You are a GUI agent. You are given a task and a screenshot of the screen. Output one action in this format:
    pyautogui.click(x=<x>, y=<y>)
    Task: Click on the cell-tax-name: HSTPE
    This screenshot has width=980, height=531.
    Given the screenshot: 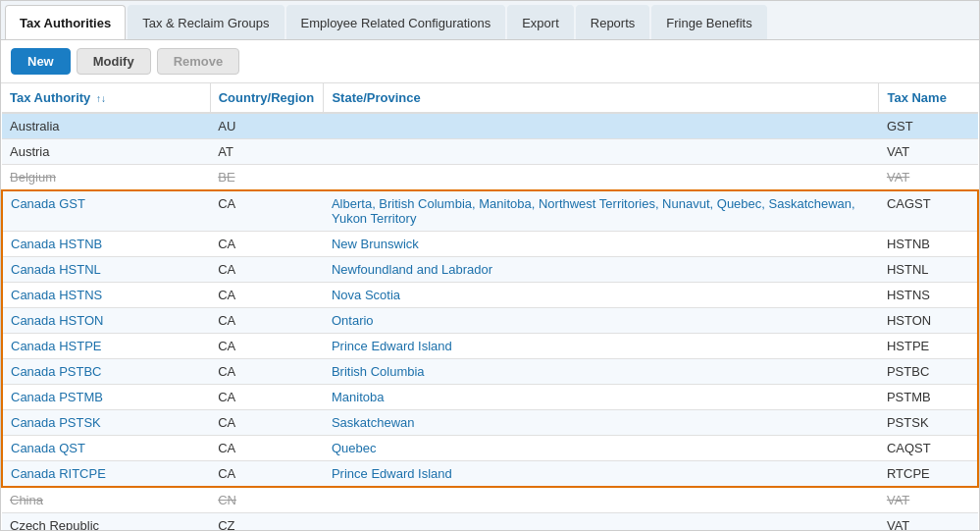 What is the action you would take?
    pyautogui.click(x=928, y=346)
    